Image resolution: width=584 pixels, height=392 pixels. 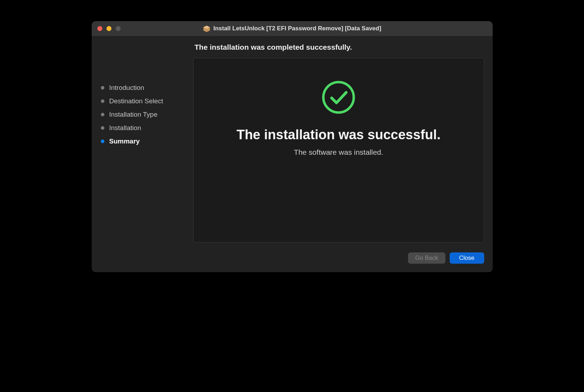 I want to click on minimize-window-button, so click(x=109, y=29).